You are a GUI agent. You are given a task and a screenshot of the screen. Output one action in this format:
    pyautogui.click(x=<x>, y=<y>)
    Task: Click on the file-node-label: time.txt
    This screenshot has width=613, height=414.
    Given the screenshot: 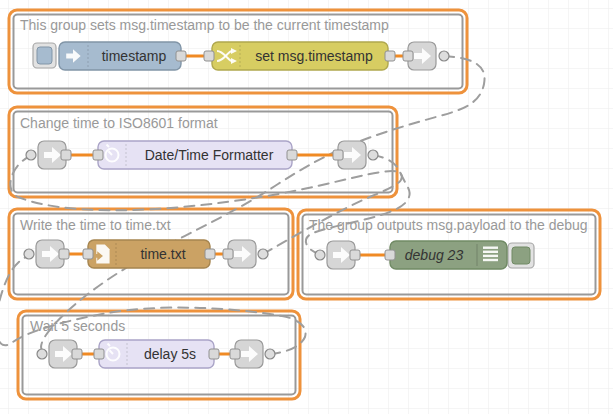 What is the action you would take?
    pyautogui.click(x=162, y=254)
    